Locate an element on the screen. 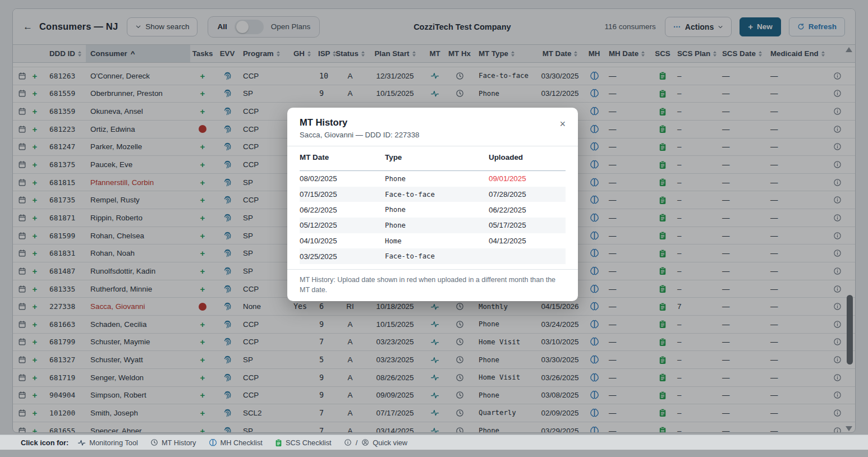 This screenshot has height=457, width=868. modal-uploaded: 07/28/2025 is located at coordinates (527, 194).